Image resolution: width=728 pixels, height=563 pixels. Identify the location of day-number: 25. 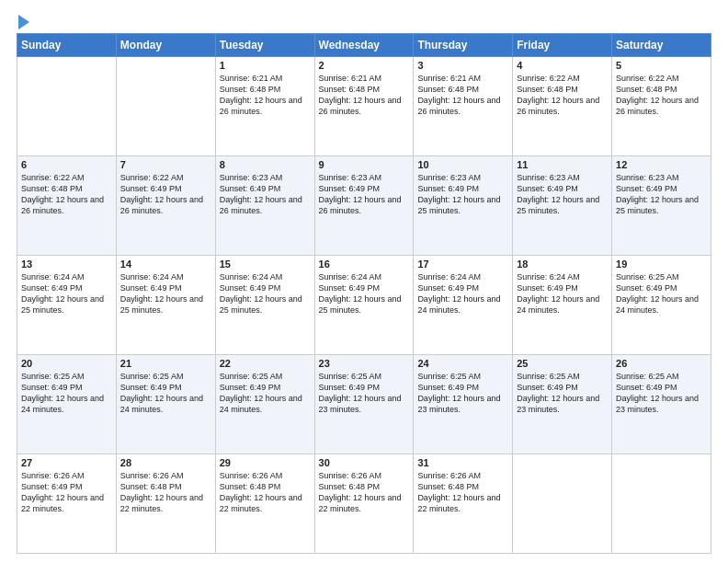
(563, 363).